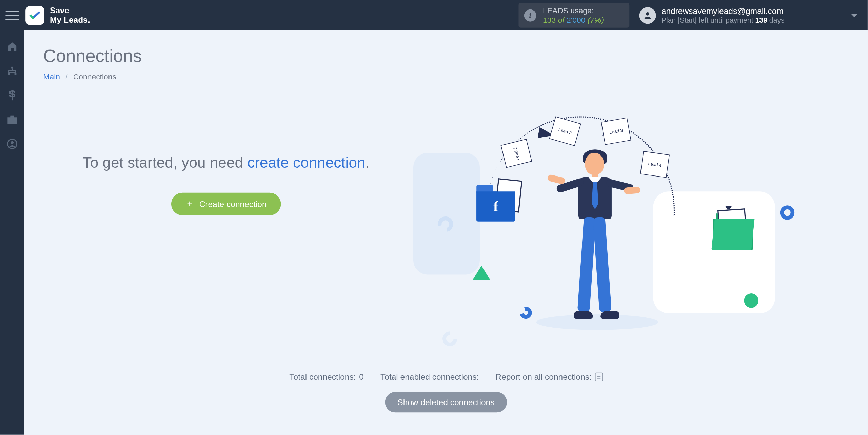 The width and height of the screenshot is (868, 435). Describe the element at coordinates (327, 377) in the screenshot. I see `stat-total: Total connections: 0` at that location.